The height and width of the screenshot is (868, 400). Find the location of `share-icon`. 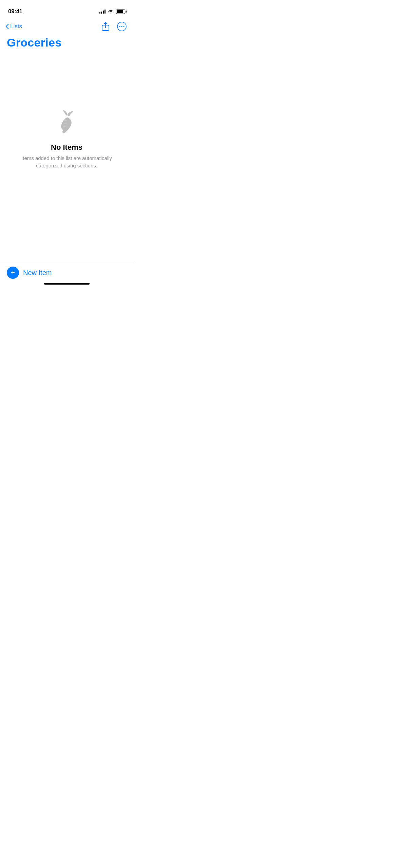

share-icon is located at coordinates (106, 26).